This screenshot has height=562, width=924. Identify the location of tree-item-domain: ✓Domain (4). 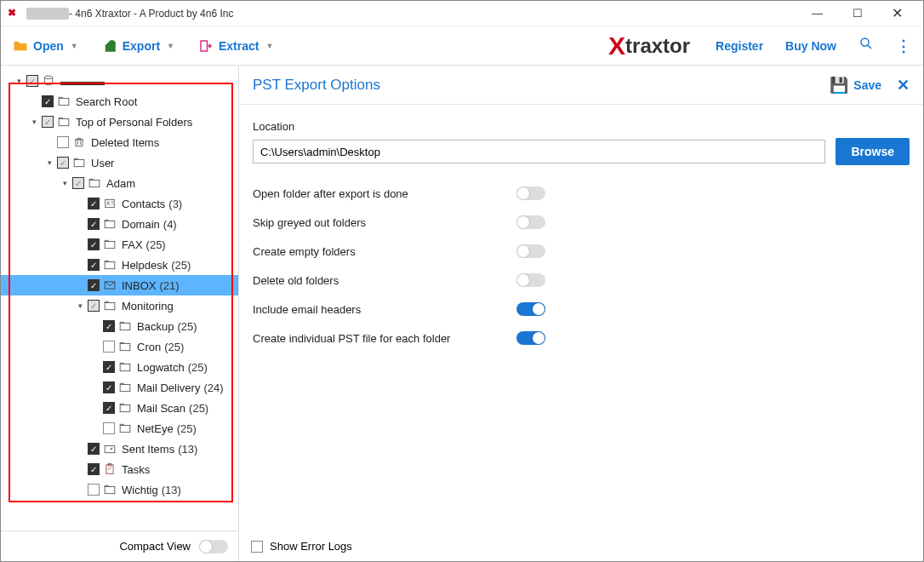
(119, 224).